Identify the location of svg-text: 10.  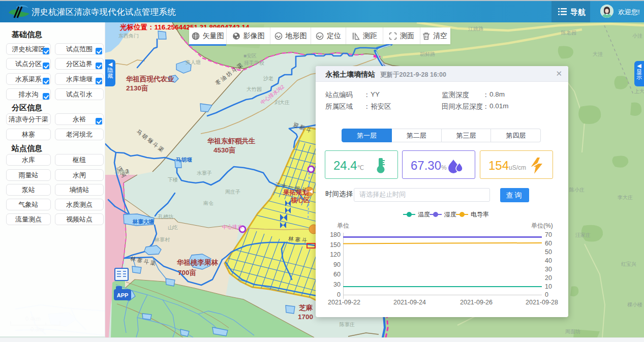
(548, 287).